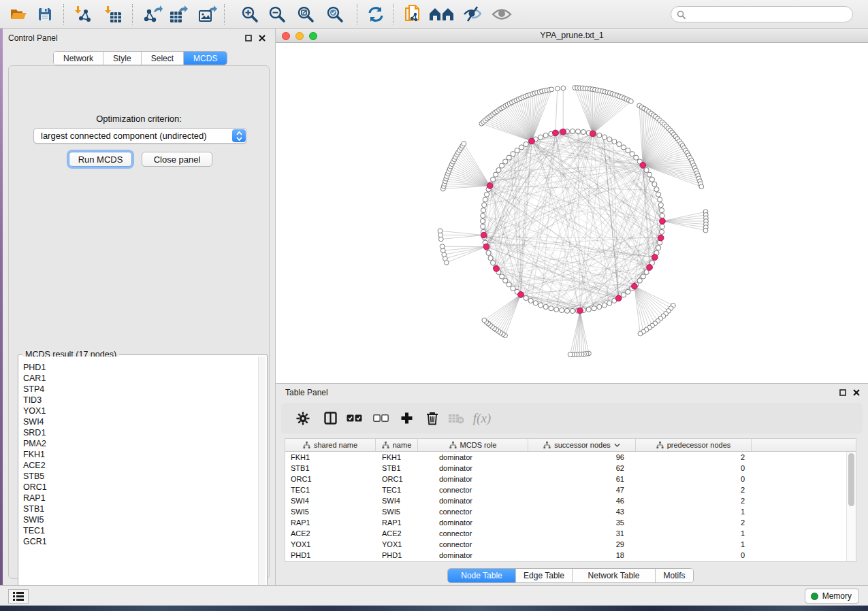 This screenshot has height=611, width=868. I want to click on zoom-fit-button, so click(306, 14).